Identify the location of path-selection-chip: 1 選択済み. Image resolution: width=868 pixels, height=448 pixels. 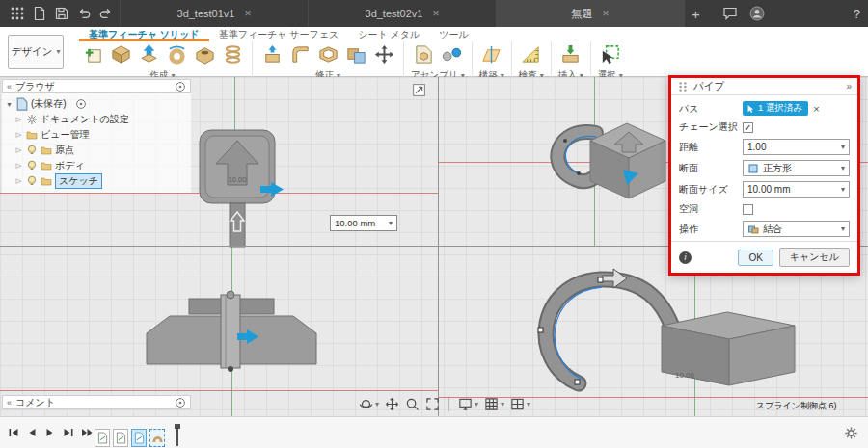
(775, 108).